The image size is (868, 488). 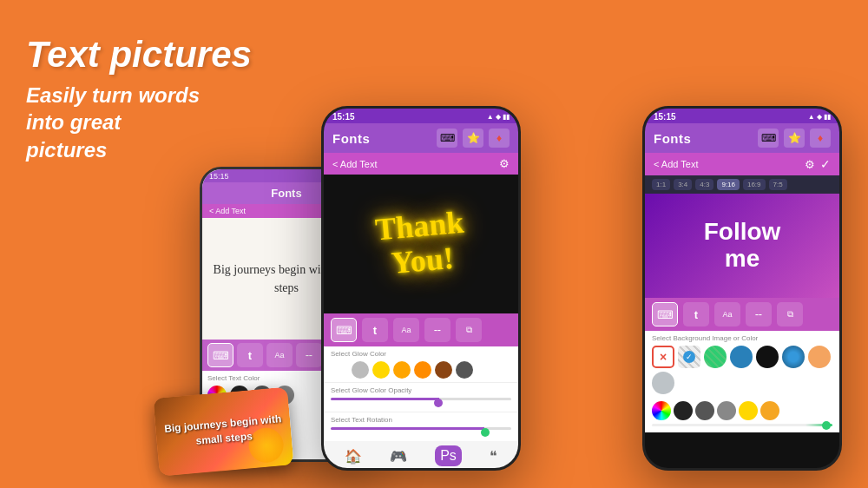 What do you see at coordinates (810, 165) in the screenshot?
I see `right-gear-icon: ⚙` at bounding box center [810, 165].